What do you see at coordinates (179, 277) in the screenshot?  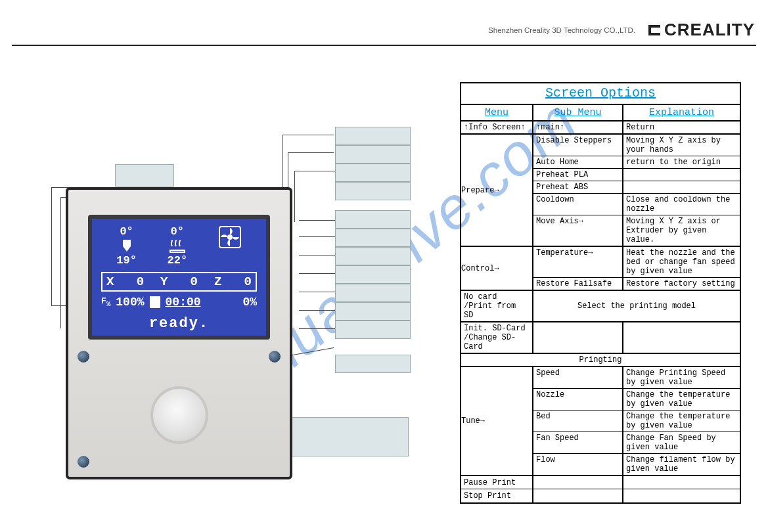 I see `lcd-screen: 0° 19° 0° 22° X 0 Y 0 Z 0 F% 100% 00:00` at bounding box center [179, 277].